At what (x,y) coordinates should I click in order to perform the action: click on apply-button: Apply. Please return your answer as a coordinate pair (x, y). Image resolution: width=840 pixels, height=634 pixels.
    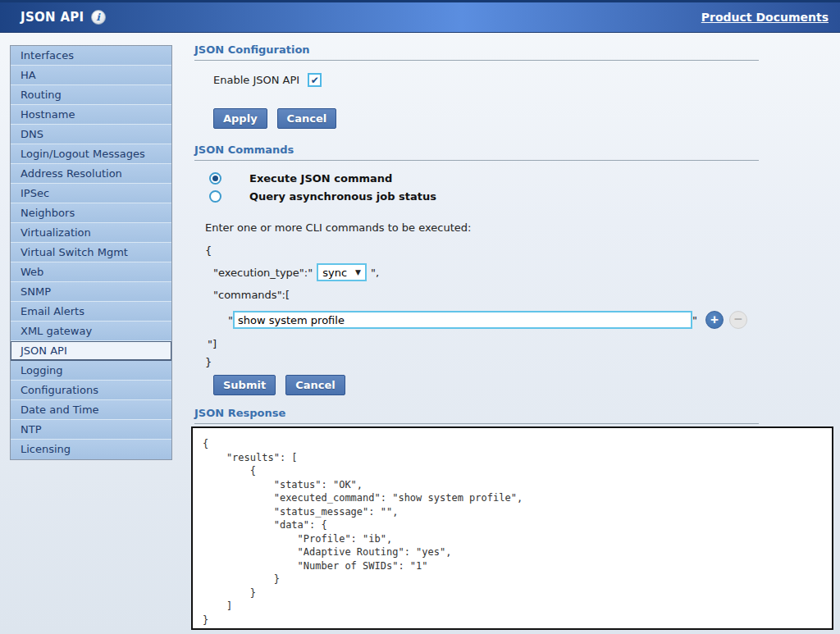
    Looking at the image, I should click on (240, 118).